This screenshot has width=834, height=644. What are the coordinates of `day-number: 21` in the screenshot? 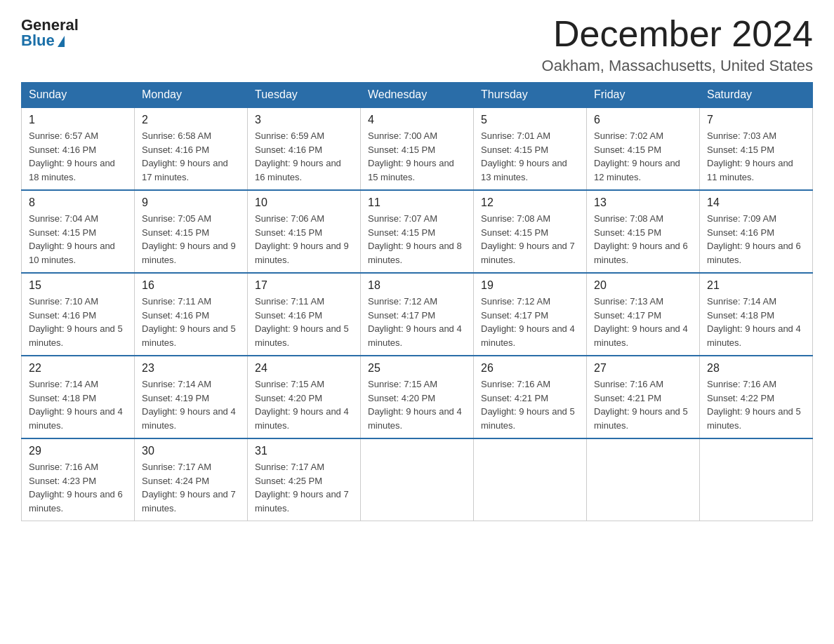 It's located at (756, 286).